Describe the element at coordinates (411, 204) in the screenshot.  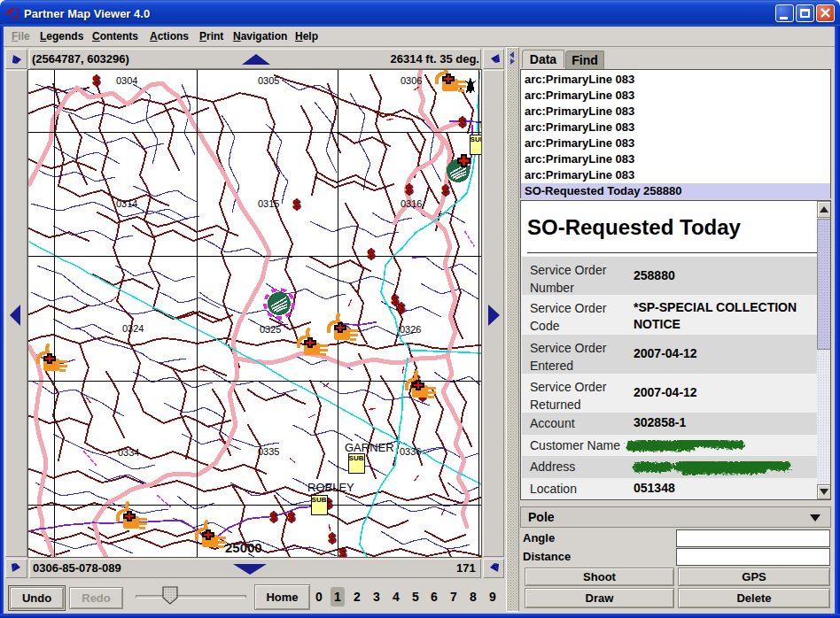
I see `svg-text: 0316` at that location.